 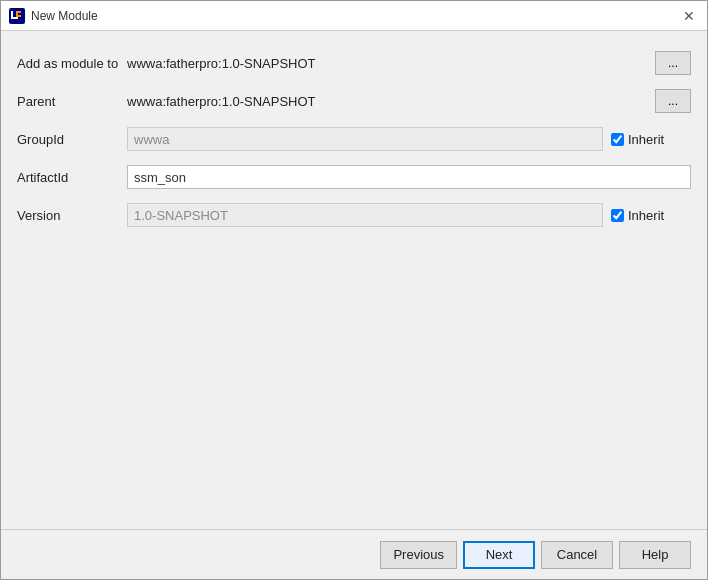 What do you see at coordinates (352, 16) in the screenshot?
I see `dialog-title: New Module` at bounding box center [352, 16].